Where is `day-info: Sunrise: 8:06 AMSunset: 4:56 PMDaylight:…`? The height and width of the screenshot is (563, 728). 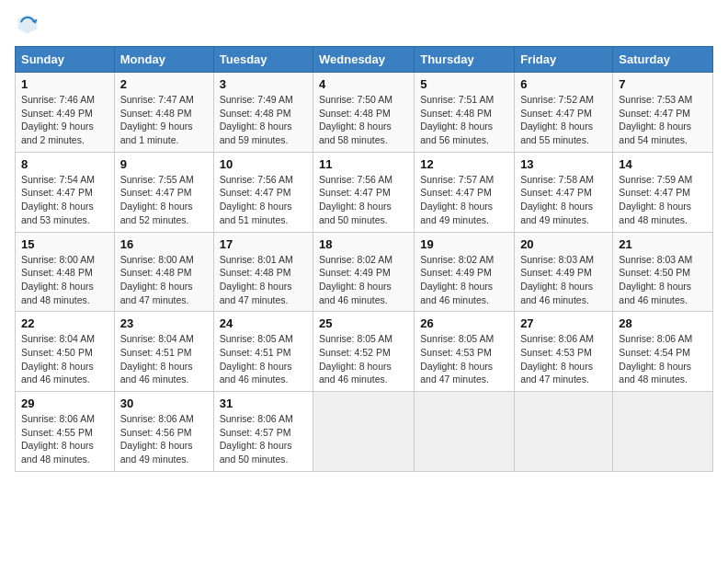
day-info: Sunrise: 8:06 AMSunset: 4:56 PMDaylight:… is located at coordinates (157, 439).